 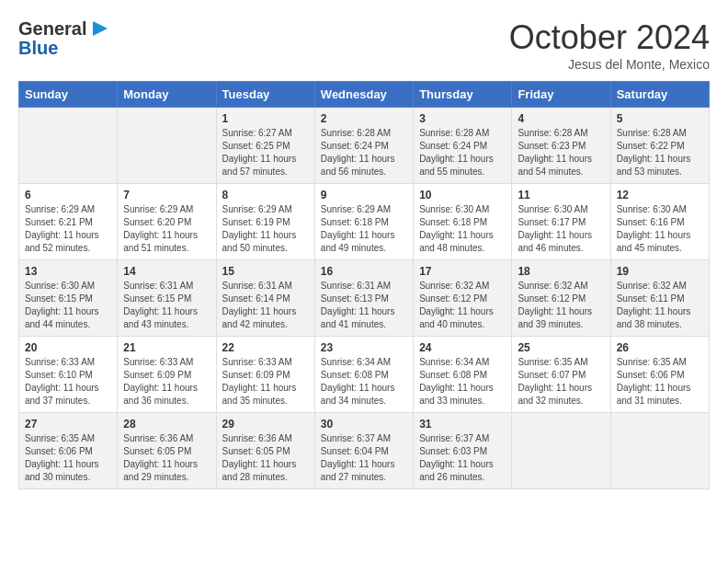 I want to click on day-number: 10, so click(x=462, y=195).